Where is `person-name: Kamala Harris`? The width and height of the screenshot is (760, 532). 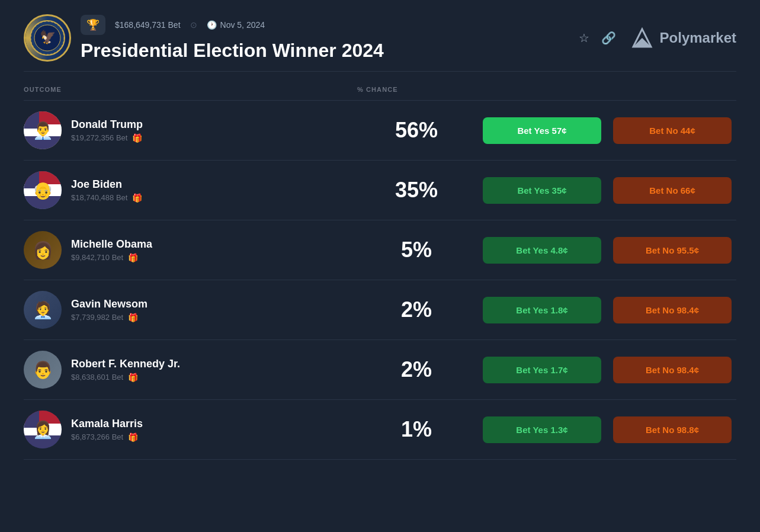 person-name: Kamala Harris is located at coordinates (107, 424).